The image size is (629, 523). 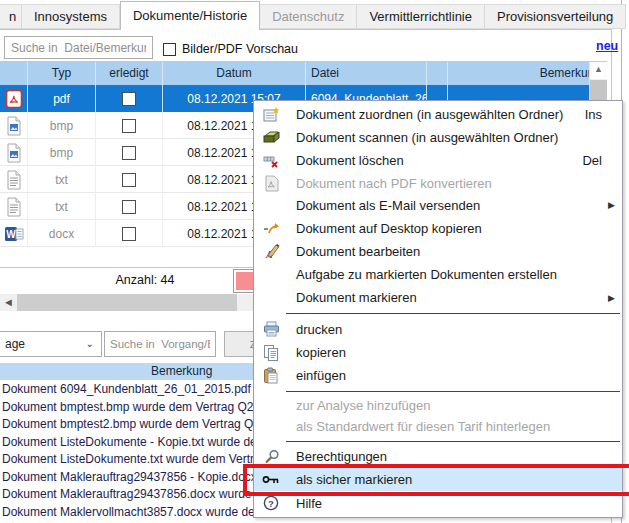 I want to click on column-header-typ: Typ, so click(x=62, y=74).